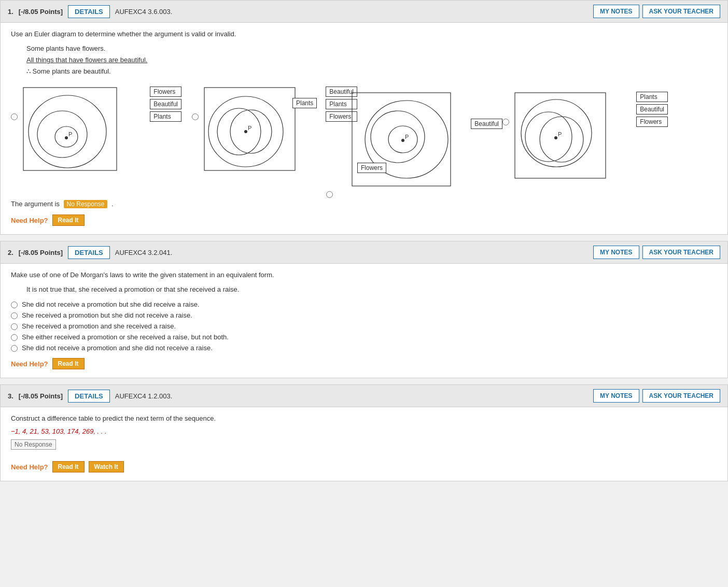 Image resolution: width=728 pixels, height=587 pixels. I want to click on question-2-number: 2., so click(10, 253).